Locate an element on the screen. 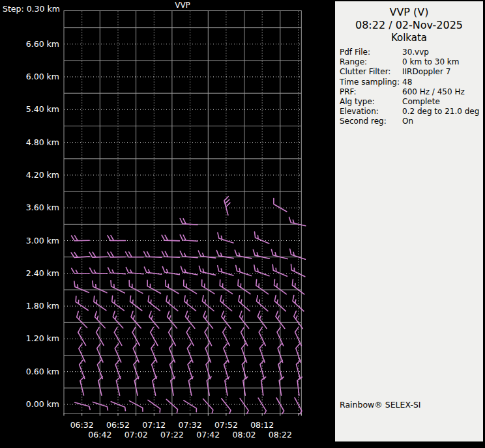 This screenshot has height=448, width=485. field-row: PRF: 600 Hz / 450 Hz is located at coordinates (411, 92).